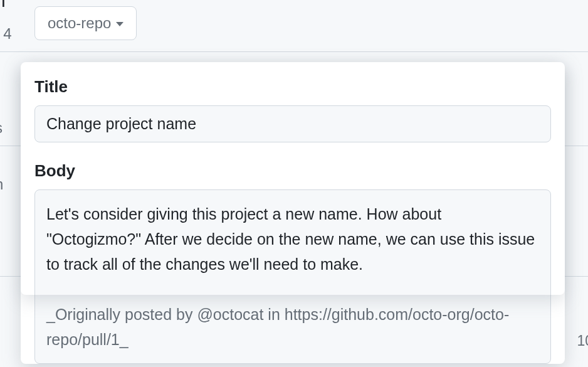 The height and width of the screenshot is (367, 588). I want to click on repo-selector-dropdown: octo-repo, so click(85, 23).